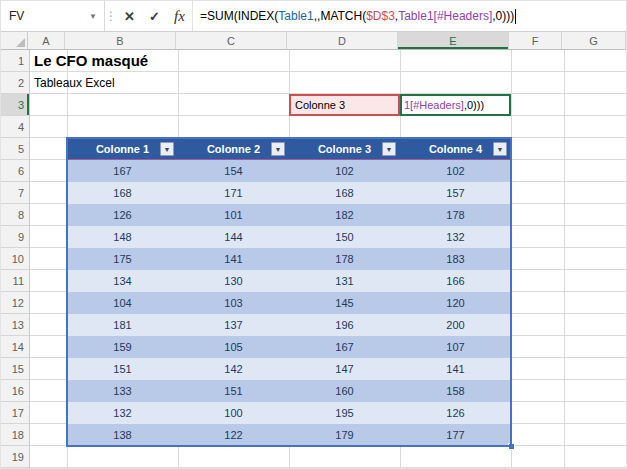 The height and width of the screenshot is (469, 627). What do you see at coordinates (344, 215) in the screenshot?
I see `table-cell: 182` at bounding box center [344, 215].